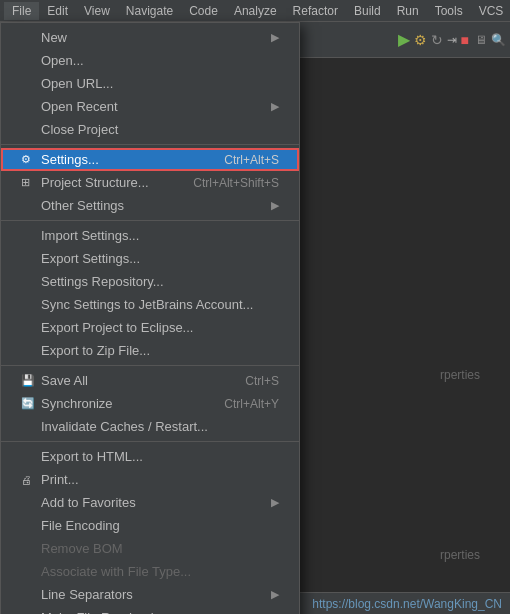 This screenshot has width=510, height=614. Describe the element at coordinates (275, 594) in the screenshot. I see `menu-arrow-line_separators: ▶` at that location.